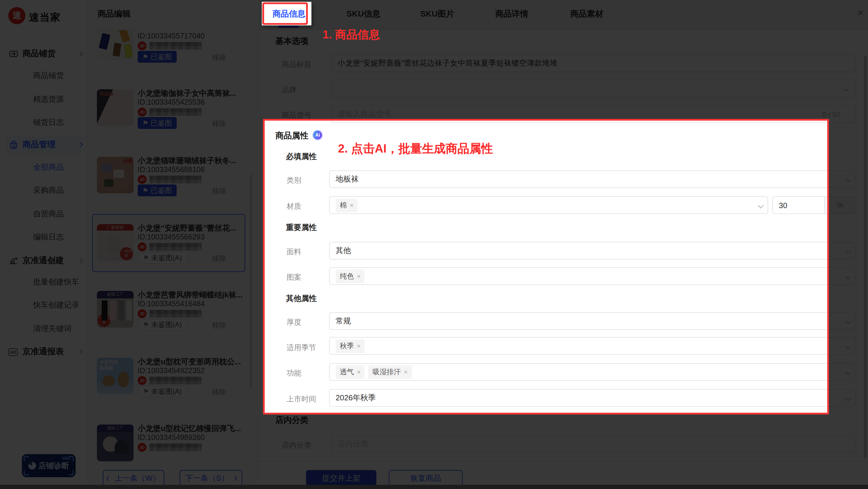 Image resolution: width=868 pixels, height=489 pixels. I want to click on product-thumbnail: 保暖, so click(115, 175).